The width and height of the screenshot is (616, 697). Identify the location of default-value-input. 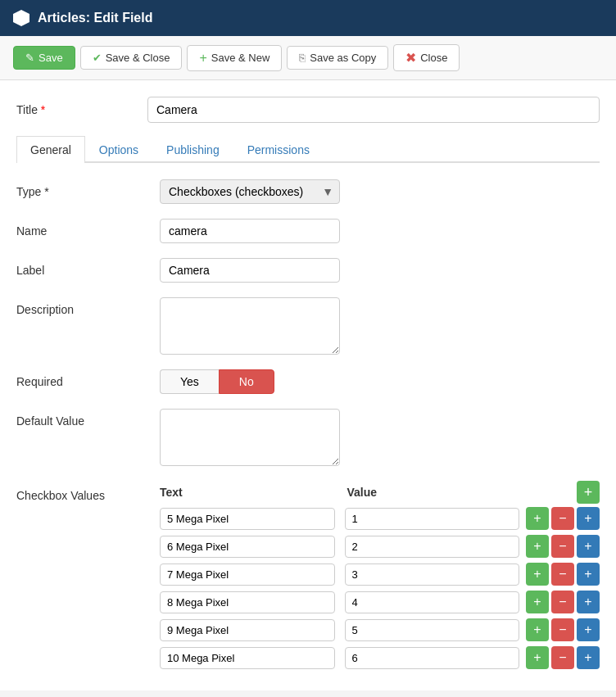
(250, 437).